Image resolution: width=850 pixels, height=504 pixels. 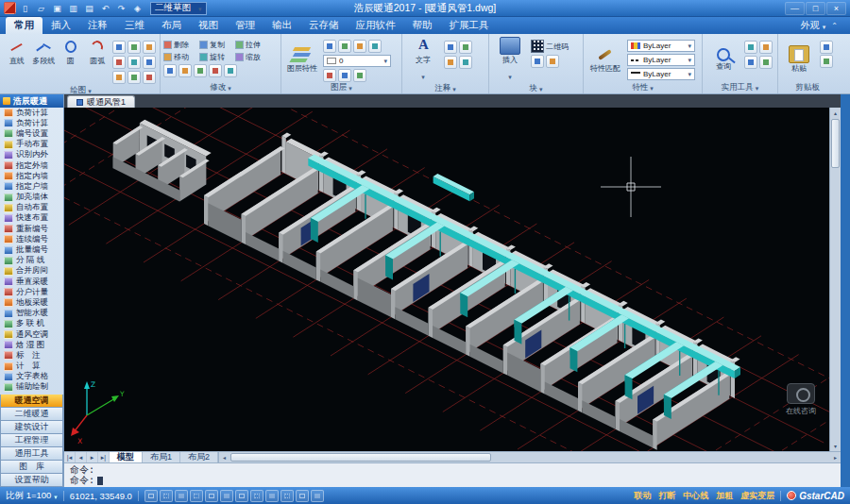 What do you see at coordinates (32, 249) in the screenshot?
I see `sidebar-item: 批量编号` at bounding box center [32, 249].